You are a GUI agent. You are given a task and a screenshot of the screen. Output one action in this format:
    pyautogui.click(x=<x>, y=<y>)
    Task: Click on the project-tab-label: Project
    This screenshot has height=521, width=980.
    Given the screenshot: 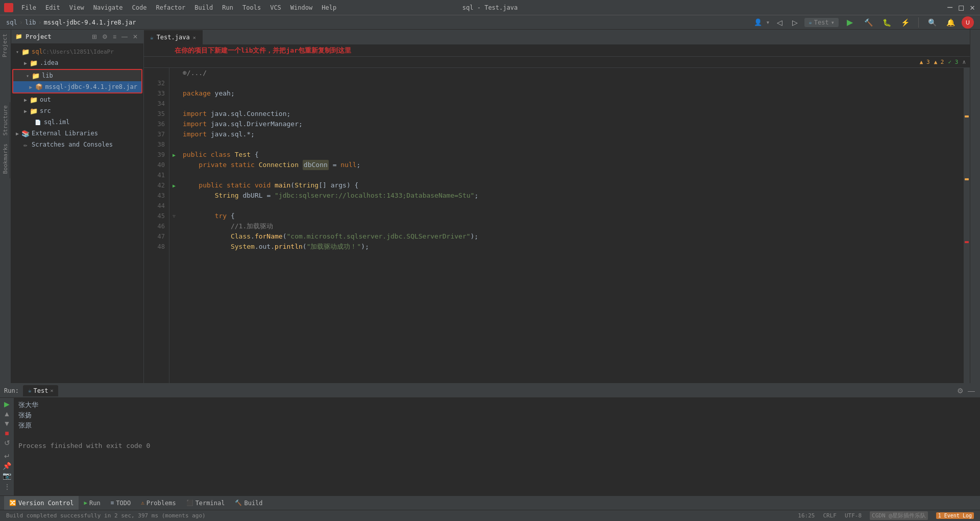 What is the action you would take?
    pyautogui.click(x=5, y=45)
    